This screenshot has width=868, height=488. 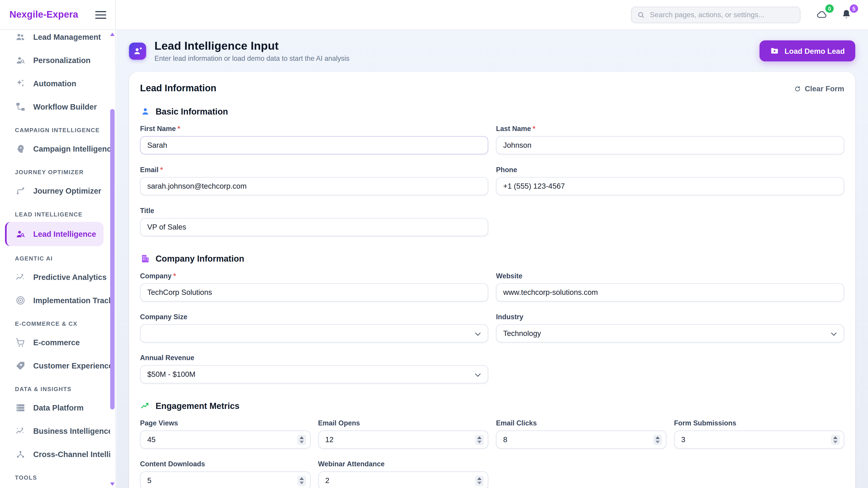 What do you see at coordinates (641, 14) in the screenshot?
I see `search-icon` at bounding box center [641, 14].